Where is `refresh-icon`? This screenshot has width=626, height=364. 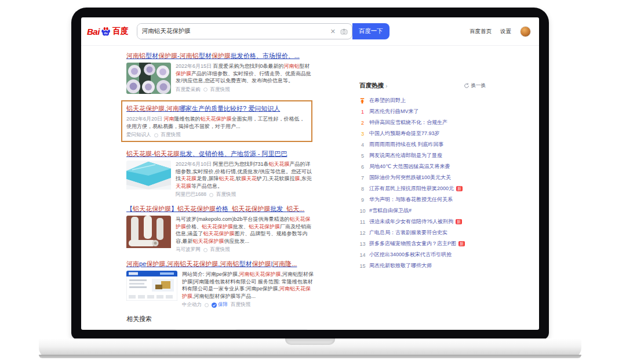 refresh-icon is located at coordinates (467, 86).